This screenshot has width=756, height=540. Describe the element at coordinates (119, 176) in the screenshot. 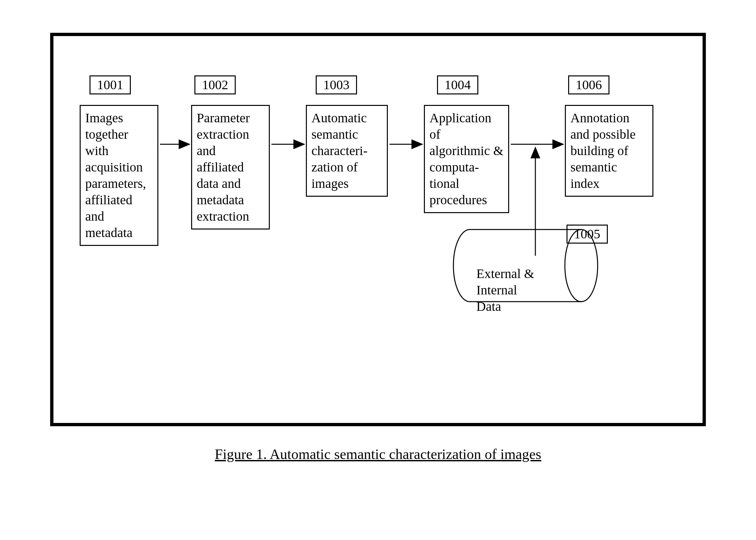

I see `box-1001: Images together with acquisition paramet…` at that location.